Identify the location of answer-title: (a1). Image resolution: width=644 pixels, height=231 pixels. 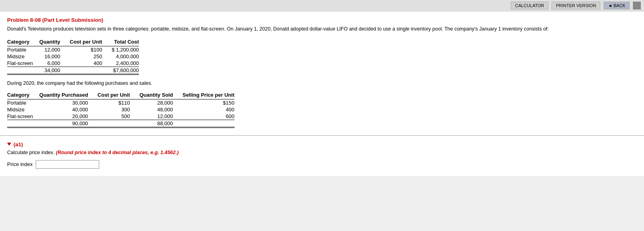
(322, 144).